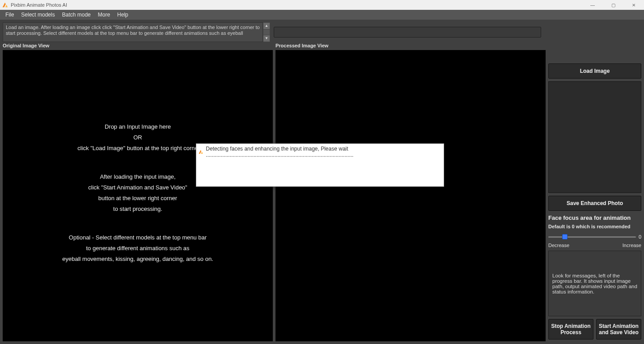 The width and height of the screenshot is (644, 344). What do you see at coordinates (10, 15) in the screenshot?
I see `menu-file: File` at bounding box center [10, 15].